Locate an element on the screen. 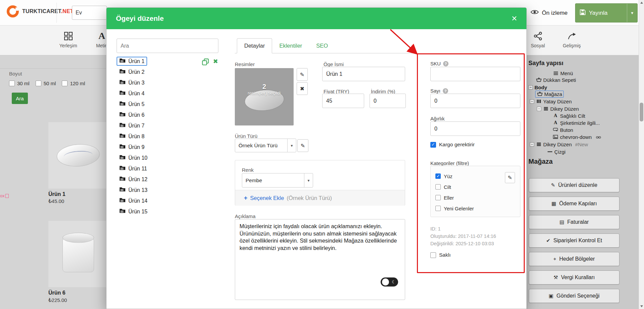 Image resolution: width=644 pixels, height=309 pixels. store-action-button: ⚒ Vergi Kuralları is located at coordinates (574, 277).